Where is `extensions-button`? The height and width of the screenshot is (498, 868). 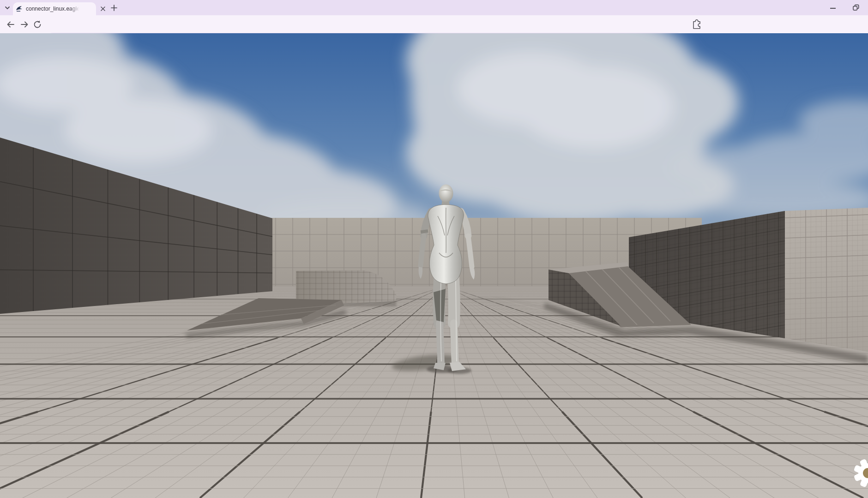 extensions-button is located at coordinates (697, 24).